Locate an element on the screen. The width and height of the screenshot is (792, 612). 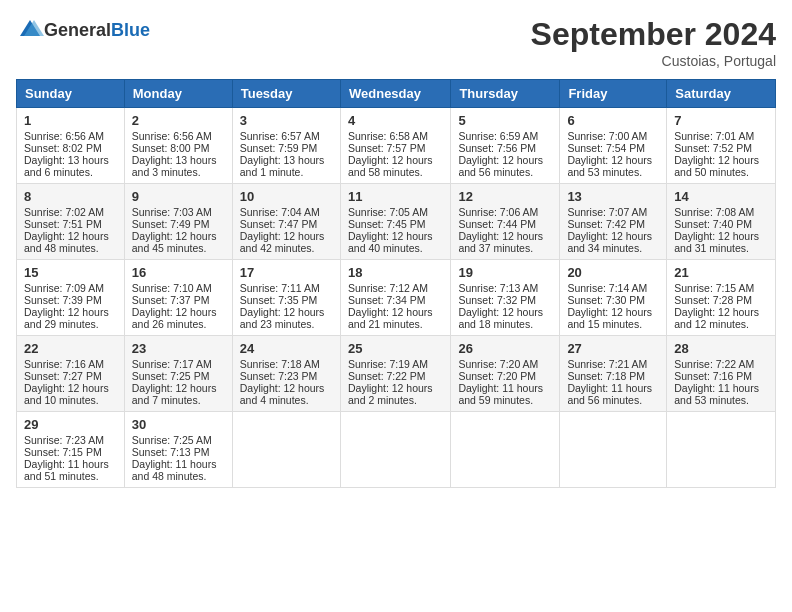
day-number: 17 is located at coordinates (286, 272).